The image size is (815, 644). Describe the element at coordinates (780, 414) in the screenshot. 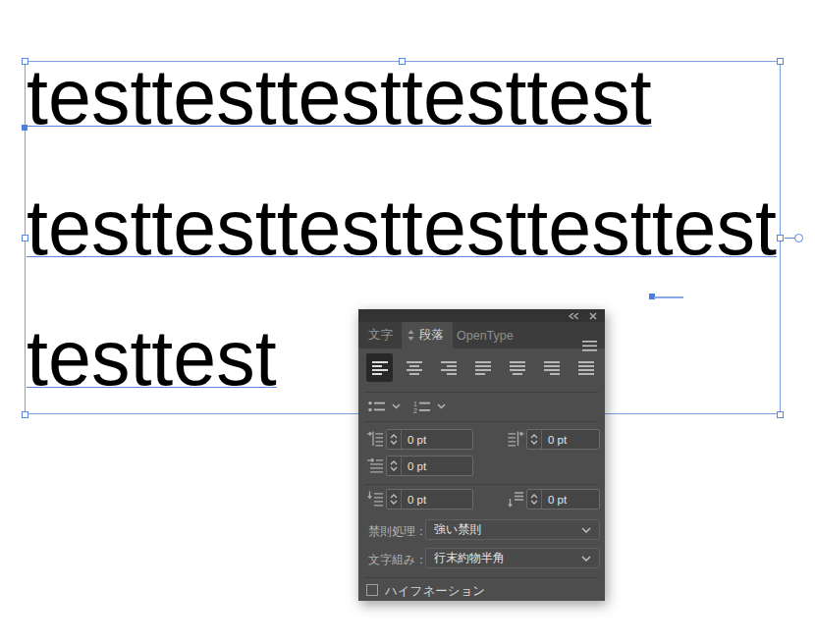

I see `handle-bottom-right` at that location.